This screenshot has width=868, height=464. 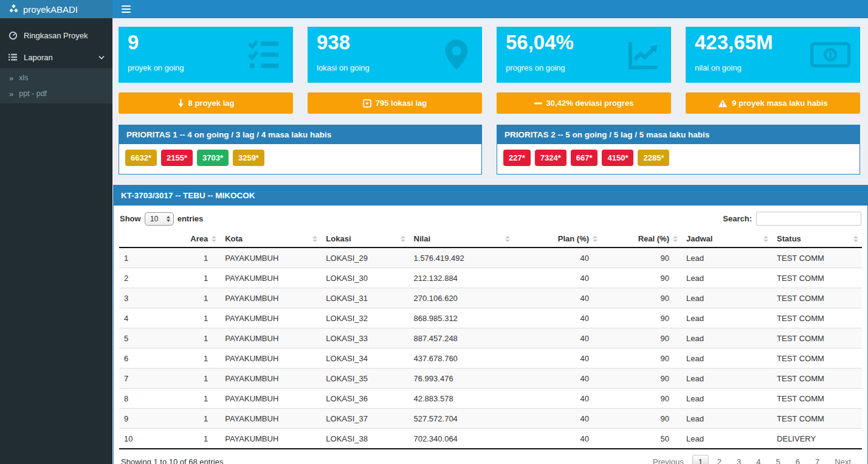 What do you see at coordinates (517, 158) in the screenshot?
I see `priority-badge: 227*` at bounding box center [517, 158].